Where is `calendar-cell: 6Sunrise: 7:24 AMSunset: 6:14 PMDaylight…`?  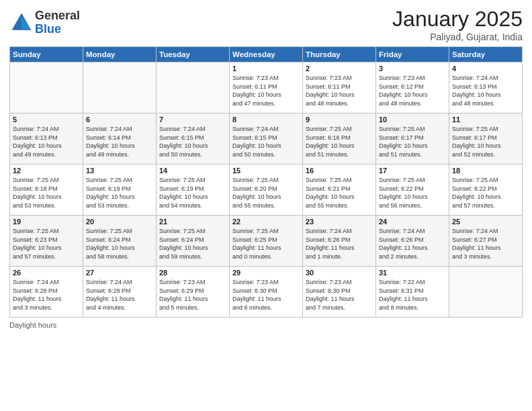 calendar-cell: 6Sunrise: 7:24 AMSunset: 6:14 PMDaylight… is located at coordinates (120, 139).